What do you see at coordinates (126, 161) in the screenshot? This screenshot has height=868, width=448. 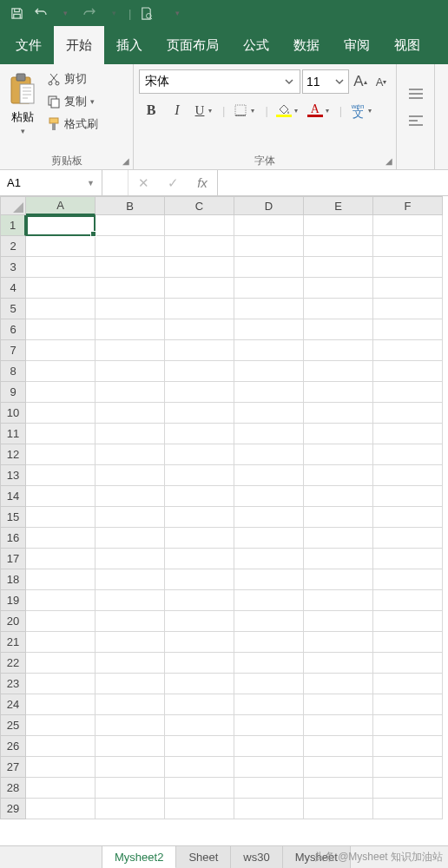 I see `clipboard-launcher-icon: ◢` at bounding box center [126, 161].